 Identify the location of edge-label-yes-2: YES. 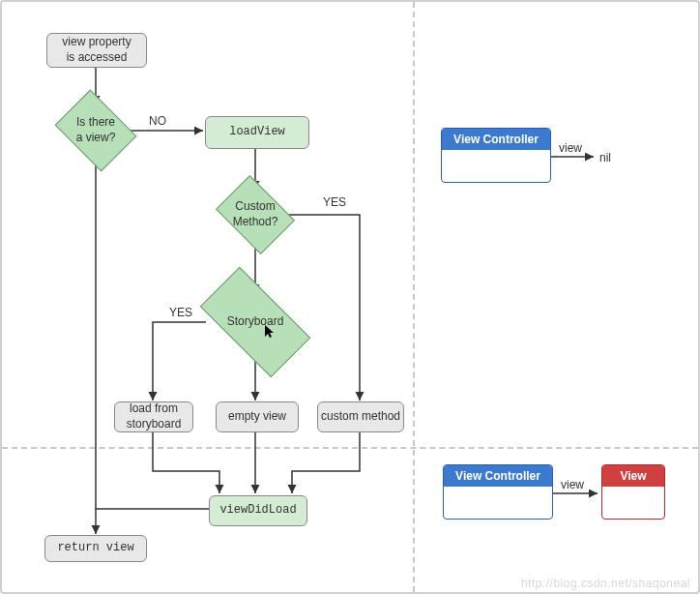
(181, 312).